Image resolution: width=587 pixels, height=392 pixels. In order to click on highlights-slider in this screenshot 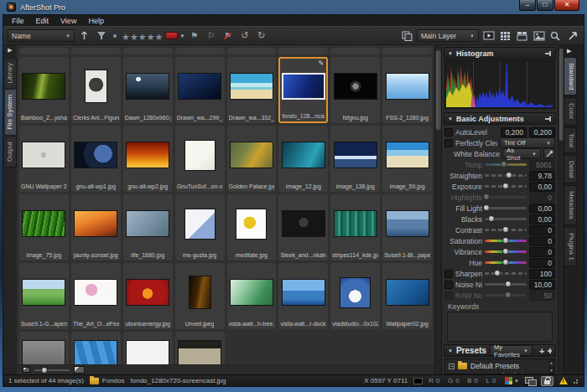, I will do `click(506, 198)`.